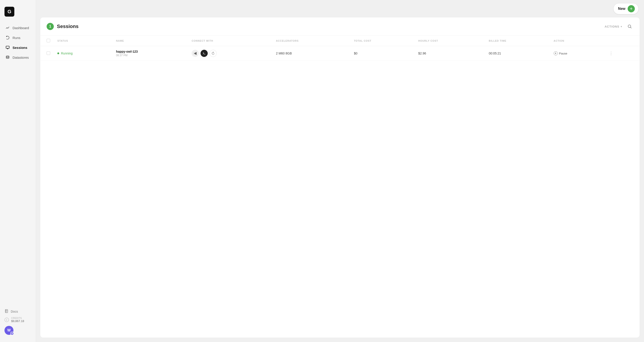 The width and height of the screenshot is (644, 342). I want to click on new-button: New +, so click(626, 9).